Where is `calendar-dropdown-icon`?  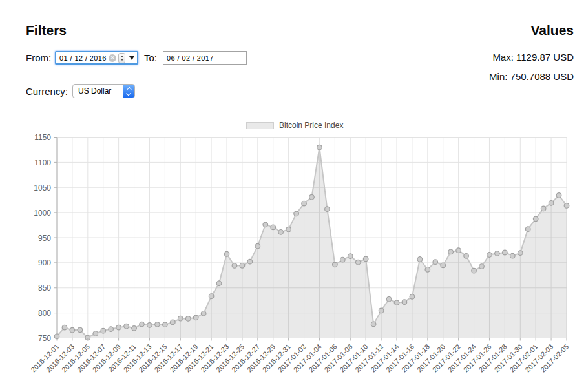 calendar-dropdown-icon is located at coordinates (132, 58).